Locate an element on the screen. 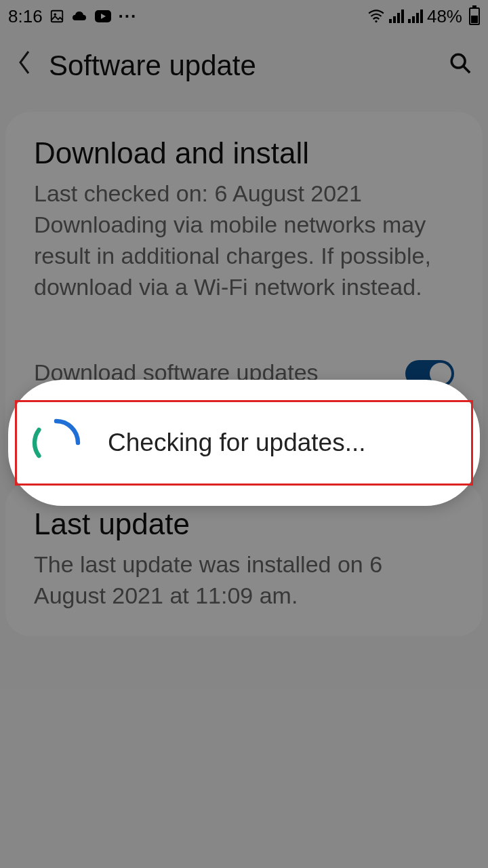 Image resolution: width=488 pixels, height=868 pixels. dialog-highlight-box: Checking for updates... is located at coordinates (244, 443).